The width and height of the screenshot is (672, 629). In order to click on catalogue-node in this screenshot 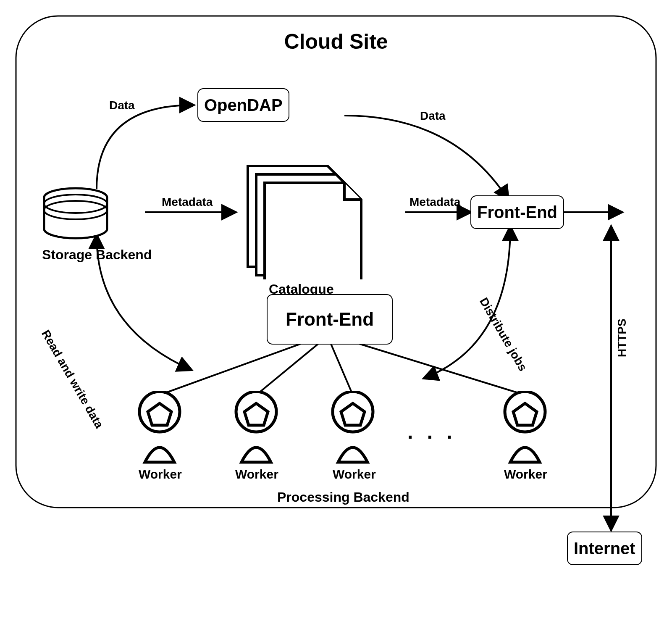, I will do `click(302, 221)`.